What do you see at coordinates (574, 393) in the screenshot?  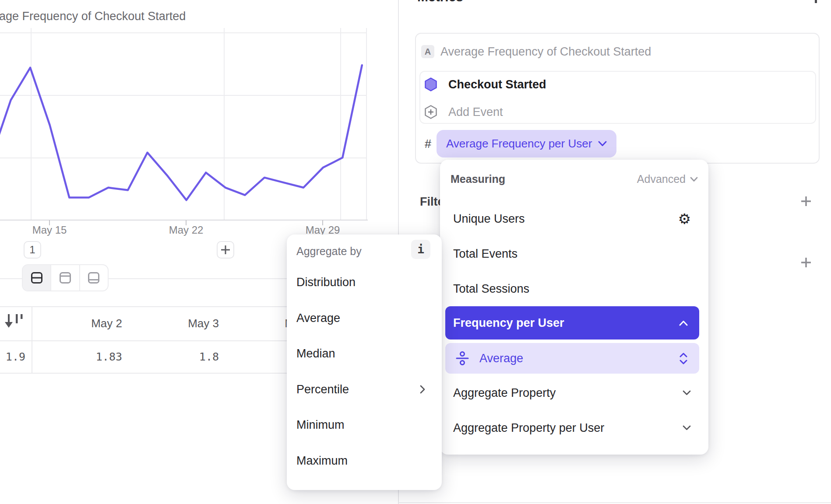 I see `menu-item-aggregate-property: Aggregate Property` at bounding box center [574, 393].